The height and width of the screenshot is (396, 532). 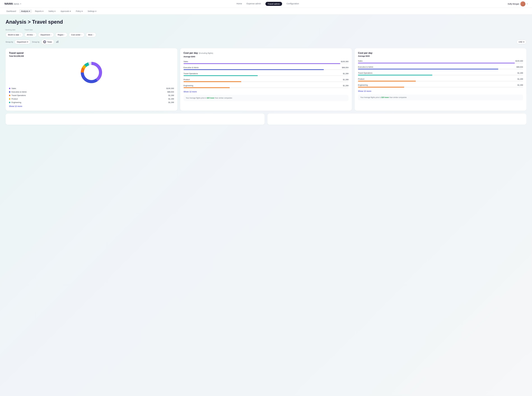 I want to click on nav-approvals: Approvals ▾, so click(x=66, y=11).